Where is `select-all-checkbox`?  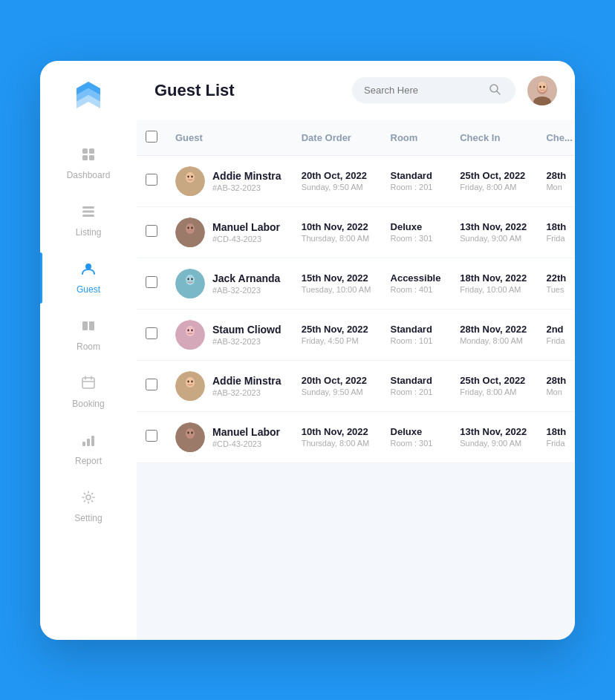
select-all-checkbox is located at coordinates (152, 137).